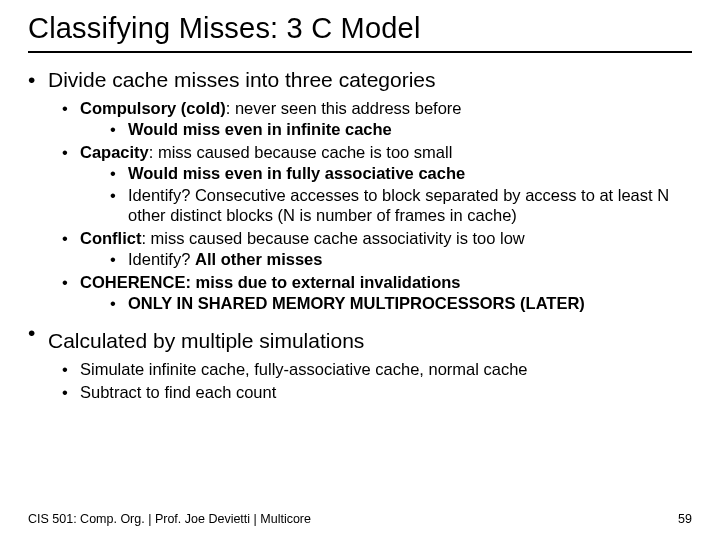 Image resolution: width=720 pixels, height=540 pixels. What do you see at coordinates (386, 304) in the screenshot?
I see `sublist: ONLY IN SHARED MEMORY MULTIPROCESSORS (L…` at bounding box center [386, 304].